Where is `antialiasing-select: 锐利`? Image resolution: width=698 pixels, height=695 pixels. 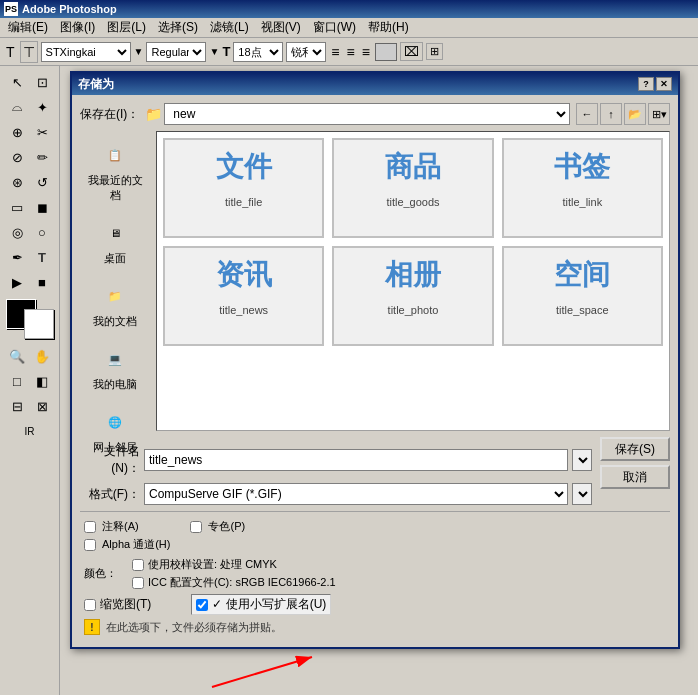
antialiasing-select: 锐利 is located at coordinates (306, 52).